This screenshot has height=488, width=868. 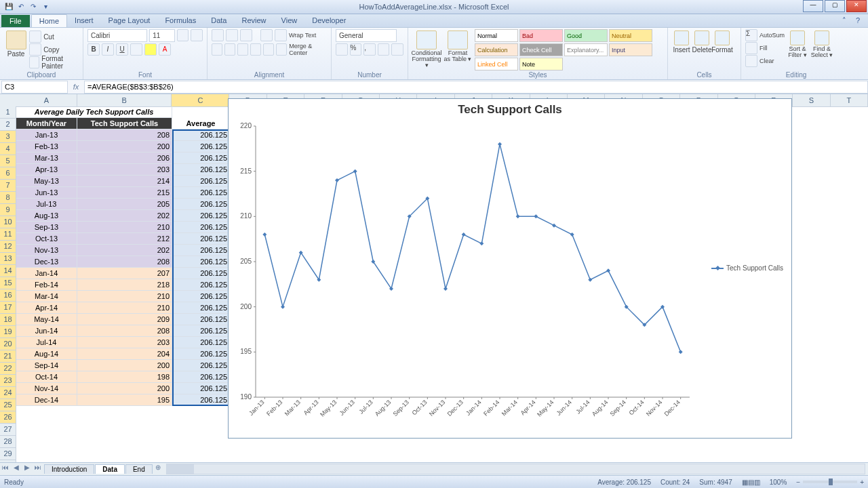 I want to click on sheet-nav-first-icon: ⏮, so click(x=5, y=469).